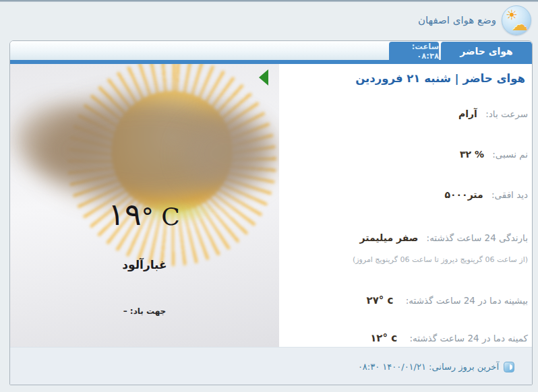  I want to click on temperature-value: ۱۹, so click(124, 214).